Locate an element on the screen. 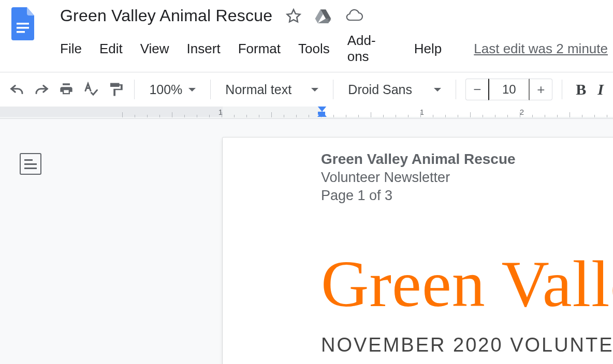  print-button is located at coordinates (66, 89).